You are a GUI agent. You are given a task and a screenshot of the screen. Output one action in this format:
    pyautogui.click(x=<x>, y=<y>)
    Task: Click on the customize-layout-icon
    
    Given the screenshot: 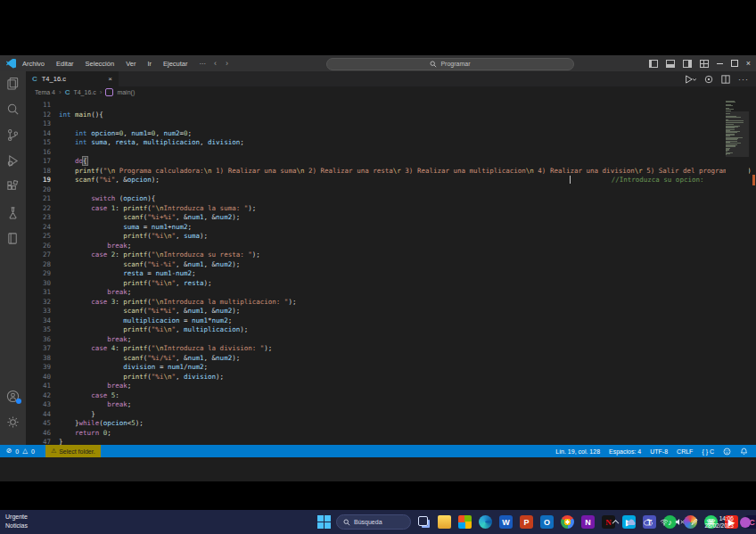 What is the action you would take?
    pyautogui.click(x=704, y=64)
    